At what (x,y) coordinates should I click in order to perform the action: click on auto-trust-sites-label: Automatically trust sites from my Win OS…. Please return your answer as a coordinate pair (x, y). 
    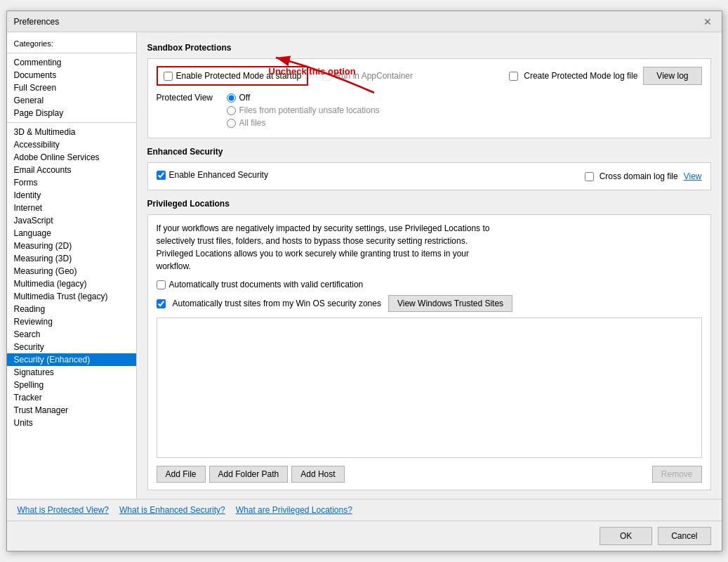
    Looking at the image, I should click on (277, 303).